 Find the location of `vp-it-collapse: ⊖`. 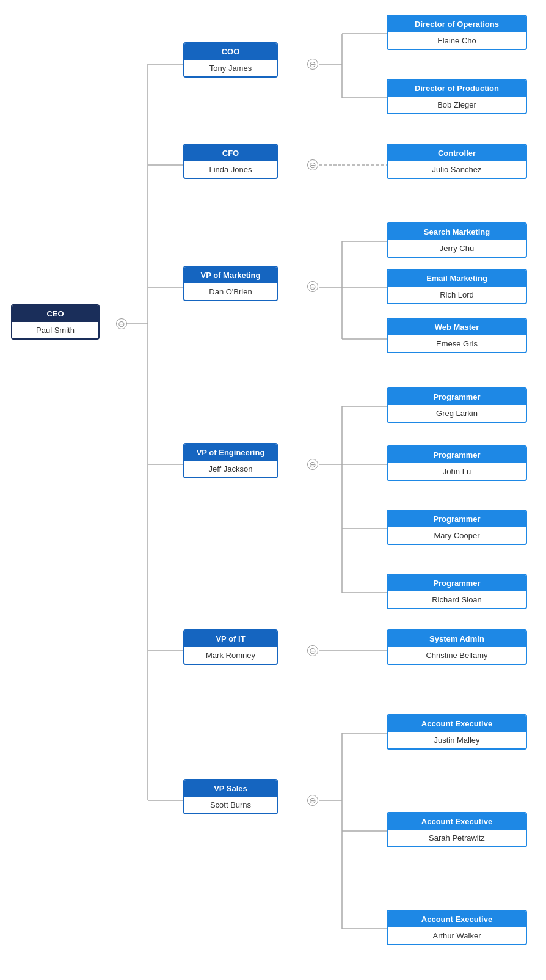

vp-it-collapse: ⊖ is located at coordinates (313, 651).